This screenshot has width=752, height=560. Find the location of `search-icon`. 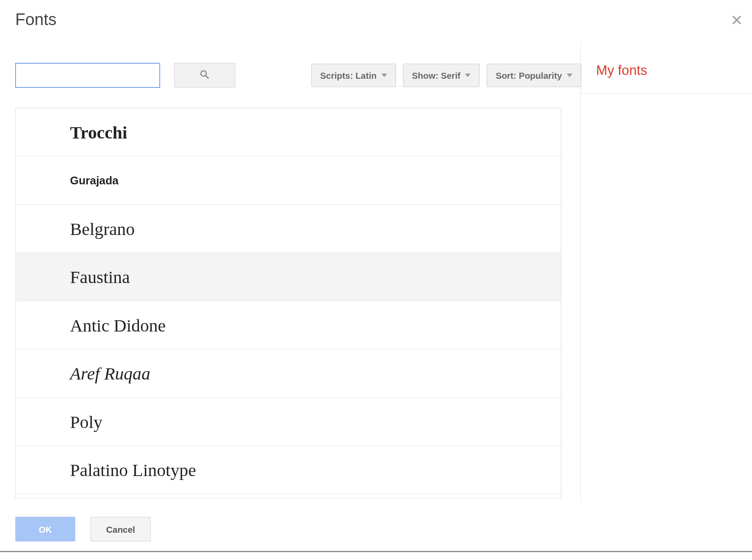

search-icon is located at coordinates (205, 75).